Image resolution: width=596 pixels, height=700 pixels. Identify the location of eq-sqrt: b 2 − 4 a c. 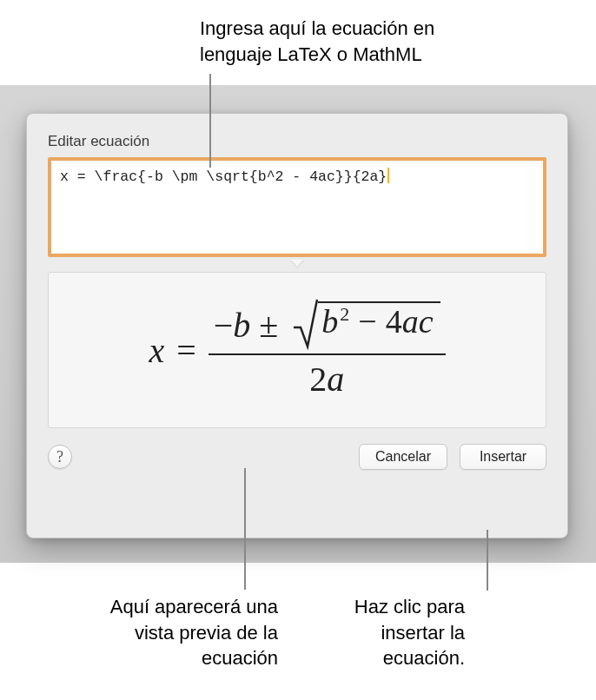
(366, 326).